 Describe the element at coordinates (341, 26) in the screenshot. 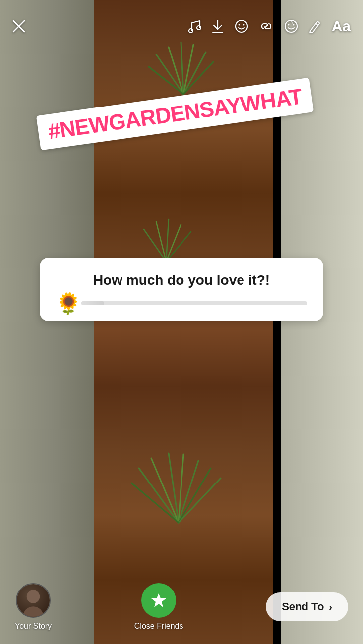

I see `text-tool-button: Aa` at that location.